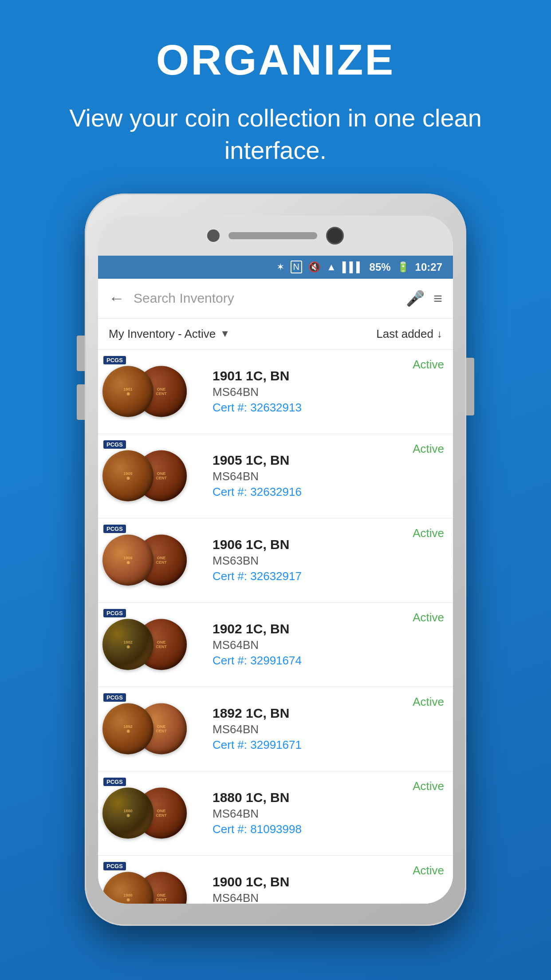  I want to click on mute-icon: 🔇, so click(314, 267).